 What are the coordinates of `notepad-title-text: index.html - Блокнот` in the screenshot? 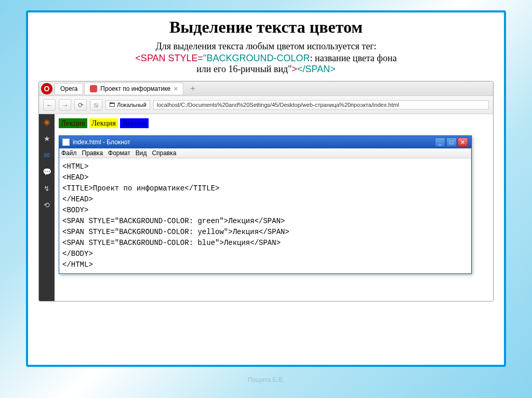 It's located at (102, 142).